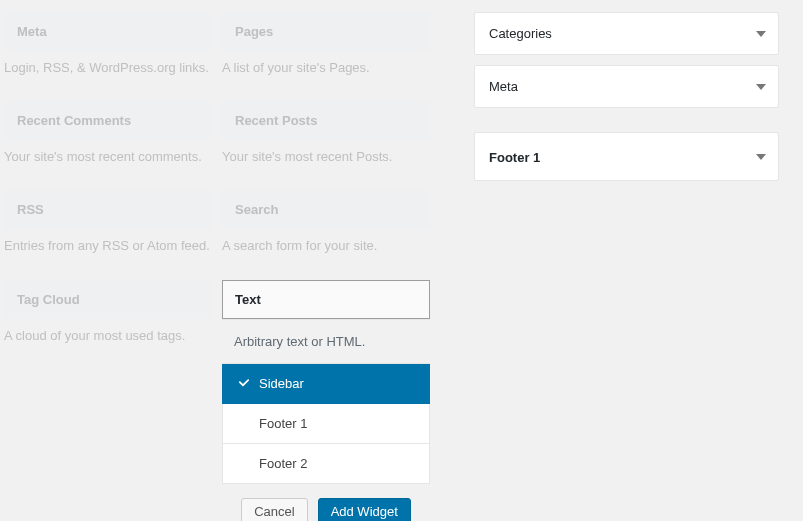 This screenshot has width=803, height=521. I want to click on widget-recent-posts: Recent Posts Your site's most recent Pos…, so click(326, 134).